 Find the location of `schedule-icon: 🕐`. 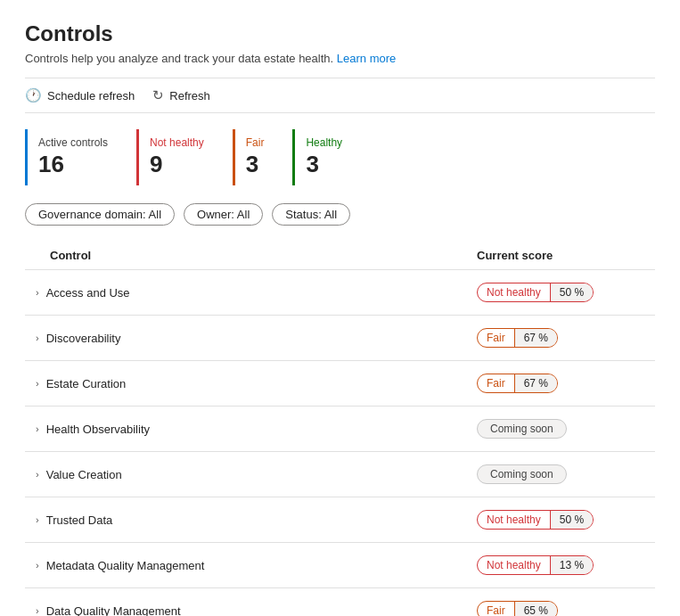

schedule-icon: 🕐 is located at coordinates (34, 95).